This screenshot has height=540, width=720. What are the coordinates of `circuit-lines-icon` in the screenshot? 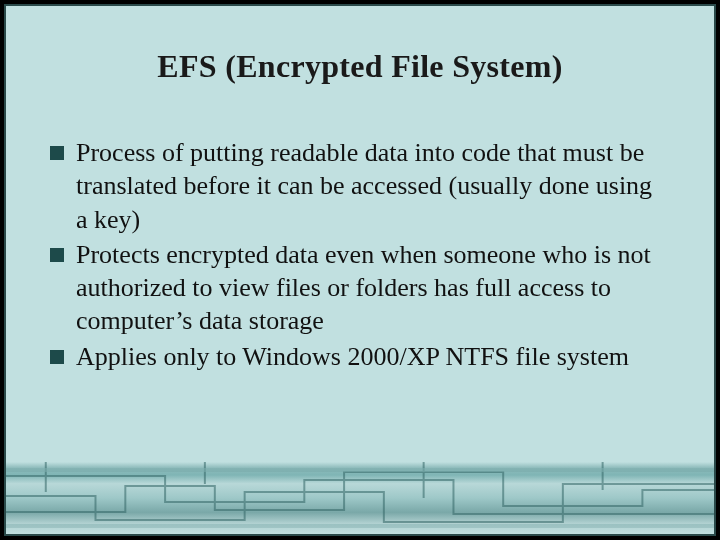 It's located at (360, 498).